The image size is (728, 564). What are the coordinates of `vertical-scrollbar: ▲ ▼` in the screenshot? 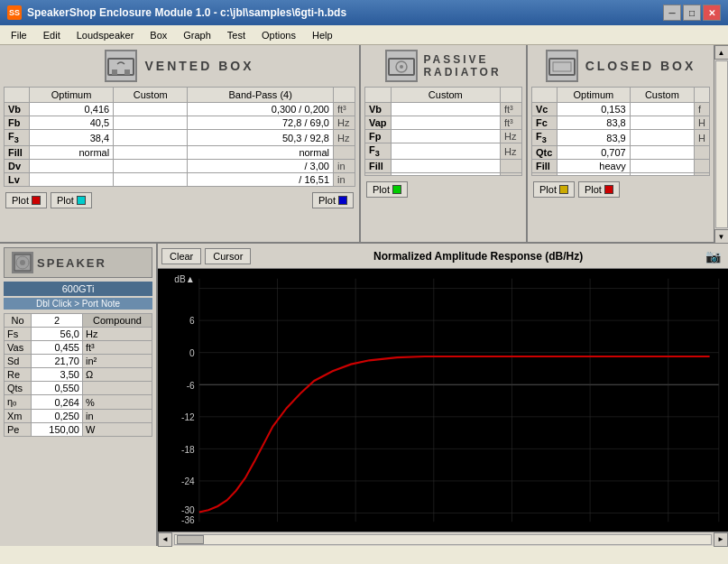 It's located at (721, 144).